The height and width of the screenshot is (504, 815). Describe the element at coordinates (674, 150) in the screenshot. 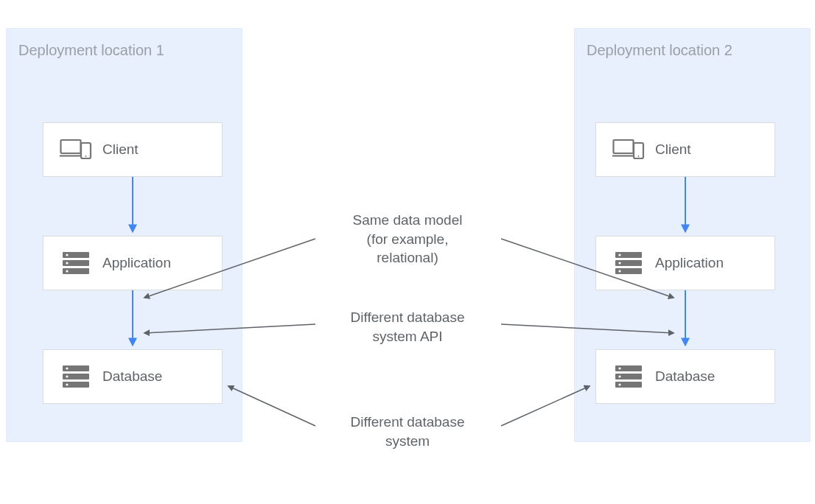

I see `node-client-right-label: Client` at that location.